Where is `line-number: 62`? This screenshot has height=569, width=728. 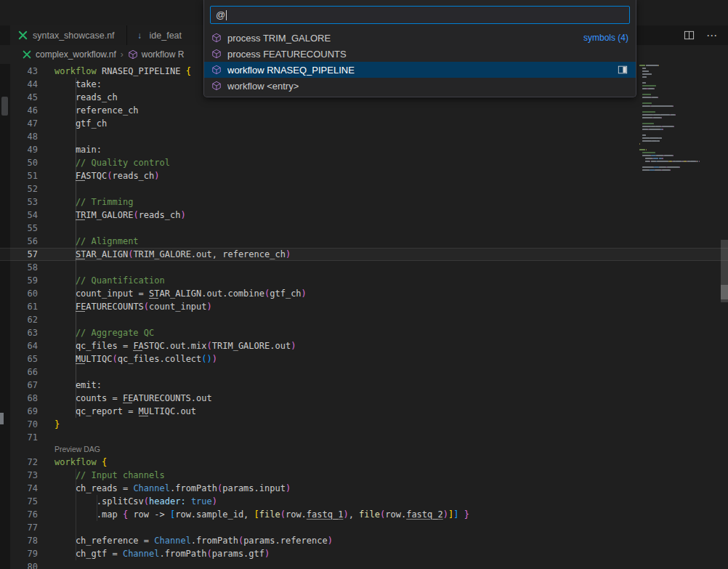
line-number: 62 is located at coordinates (24, 320).